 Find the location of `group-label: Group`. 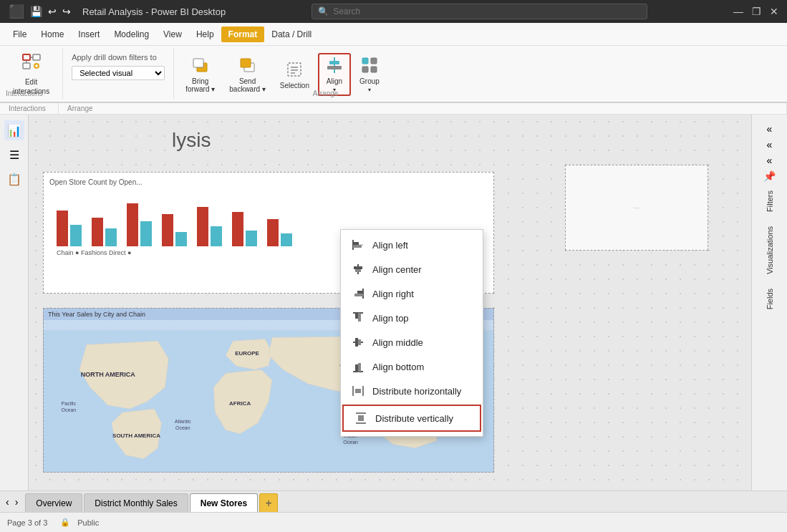

group-label: Group is located at coordinates (370, 82).